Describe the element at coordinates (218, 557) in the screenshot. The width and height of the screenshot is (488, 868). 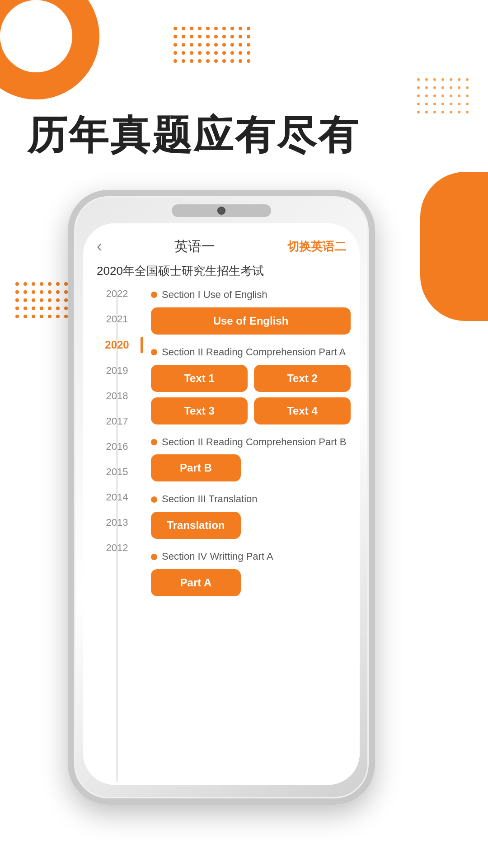
I see `section5-label: Section IV Writting Part A` at that location.